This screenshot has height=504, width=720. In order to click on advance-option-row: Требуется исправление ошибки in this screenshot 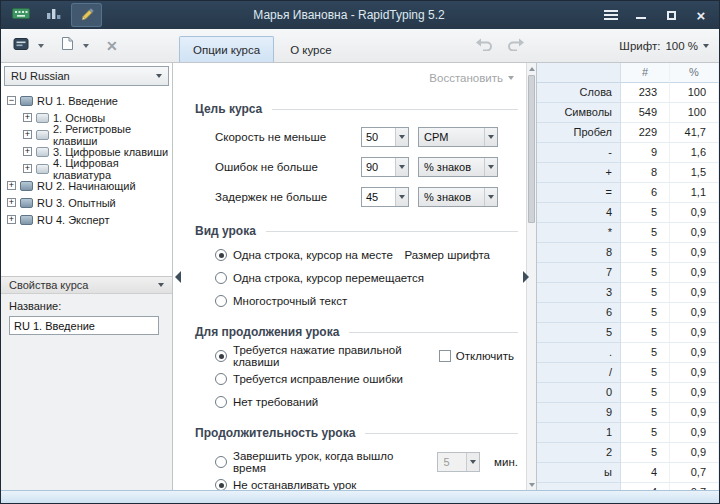, I will do `click(366, 379)`.